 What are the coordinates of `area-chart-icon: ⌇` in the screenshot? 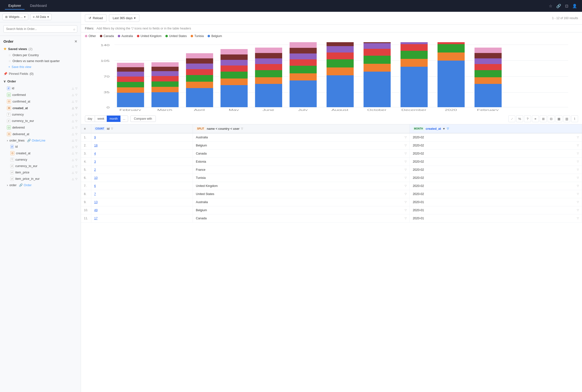 It's located at (574, 119).